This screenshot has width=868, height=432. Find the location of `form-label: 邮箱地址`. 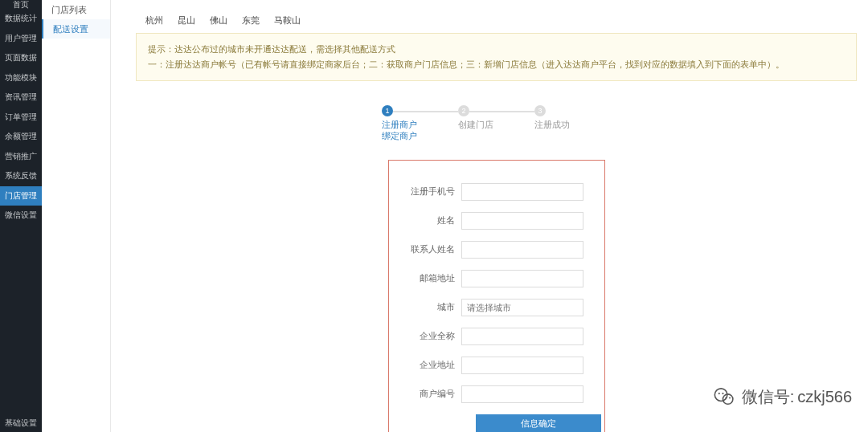

form-label: 邮箱地址 is located at coordinates (436, 279).